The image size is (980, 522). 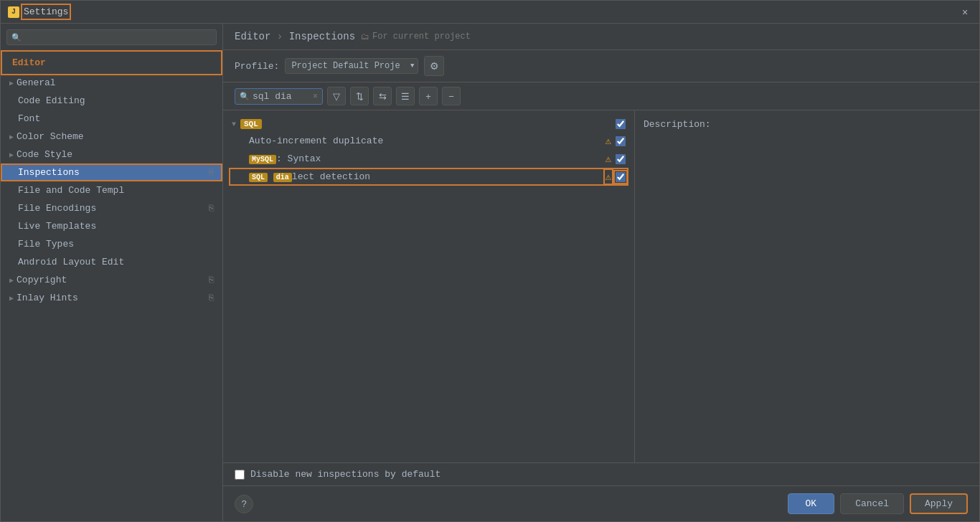 I want to click on edit-button: ☰, so click(x=405, y=96).